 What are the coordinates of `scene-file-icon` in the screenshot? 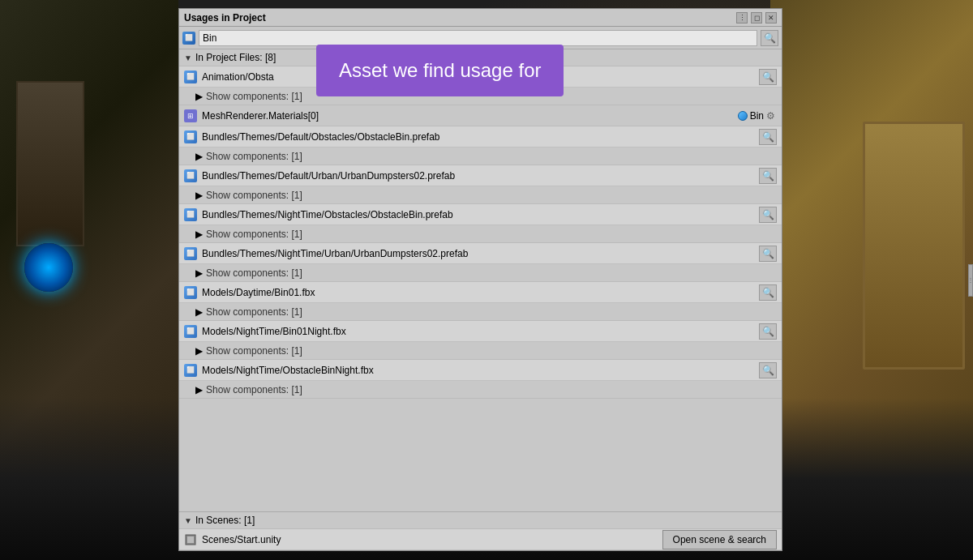 It's located at (191, 540).